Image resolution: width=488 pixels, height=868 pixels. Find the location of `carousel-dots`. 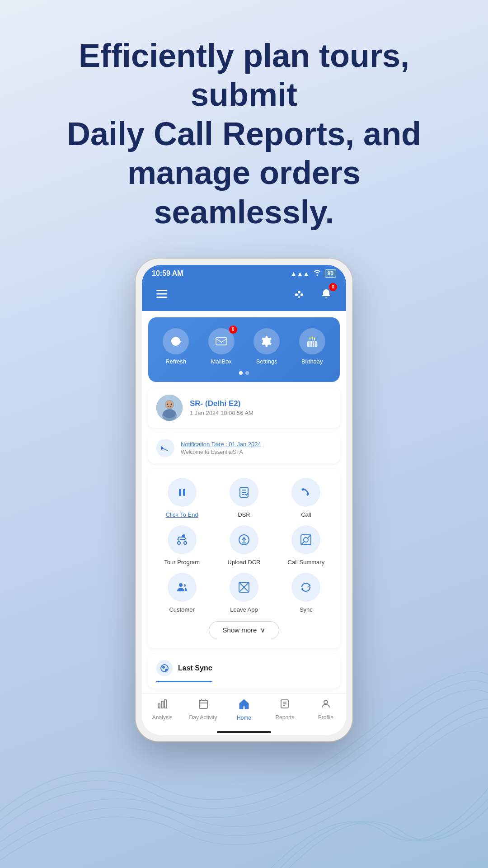

carousel-dots is located at coordinates (244, 373).